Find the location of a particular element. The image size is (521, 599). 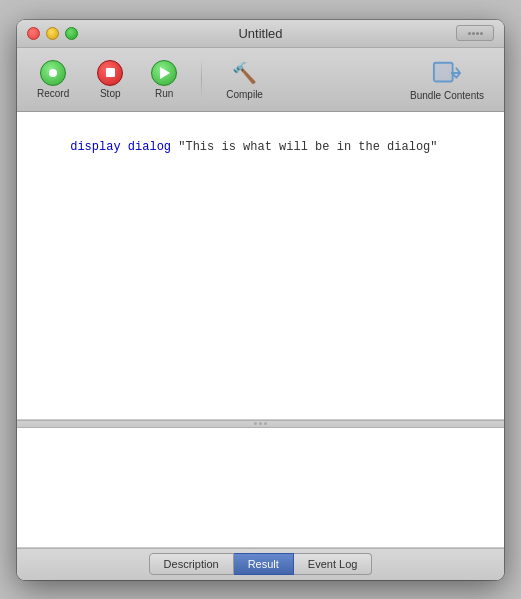

record-icon is located at coordinates (53, 73).